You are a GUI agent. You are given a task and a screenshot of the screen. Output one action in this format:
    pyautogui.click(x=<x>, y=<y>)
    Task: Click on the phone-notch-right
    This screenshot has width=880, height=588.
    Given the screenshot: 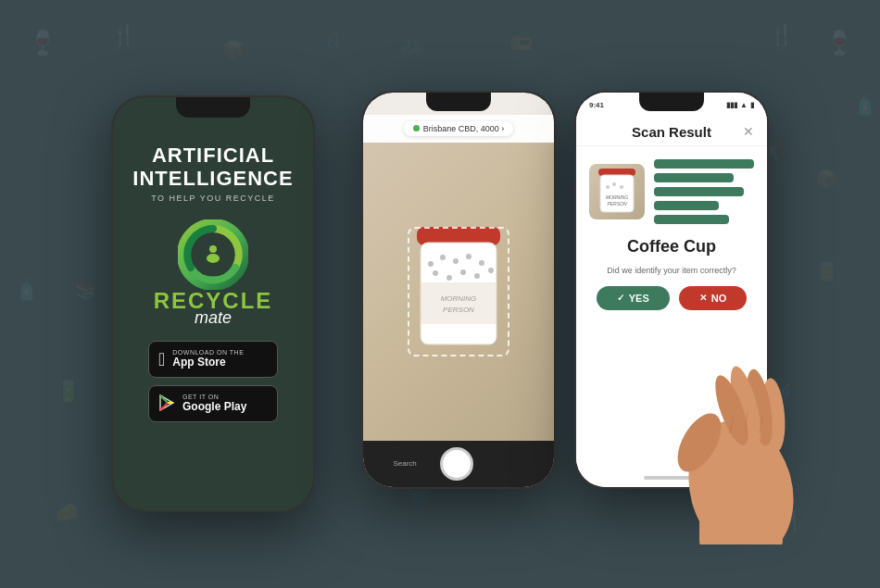 What is the action you would take?
    pyautogui.click(x=672, y=102)
    